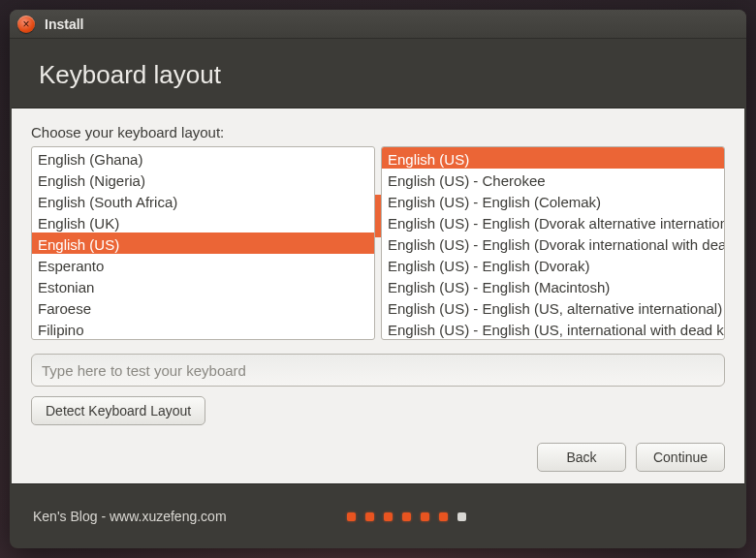 The width and height of the screenshot is (756, 558). I want to click on variant-list-item: English (US) - Cherokee, so click(552, 179).